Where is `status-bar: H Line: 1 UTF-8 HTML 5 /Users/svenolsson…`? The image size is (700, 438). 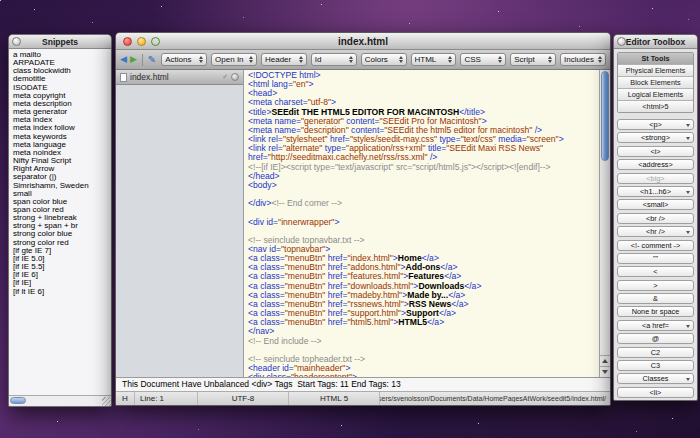
status-bar: H Line: 1 UTF-8 HTML 5 /Users/svenolsson… is located at coordinates (363, 398).